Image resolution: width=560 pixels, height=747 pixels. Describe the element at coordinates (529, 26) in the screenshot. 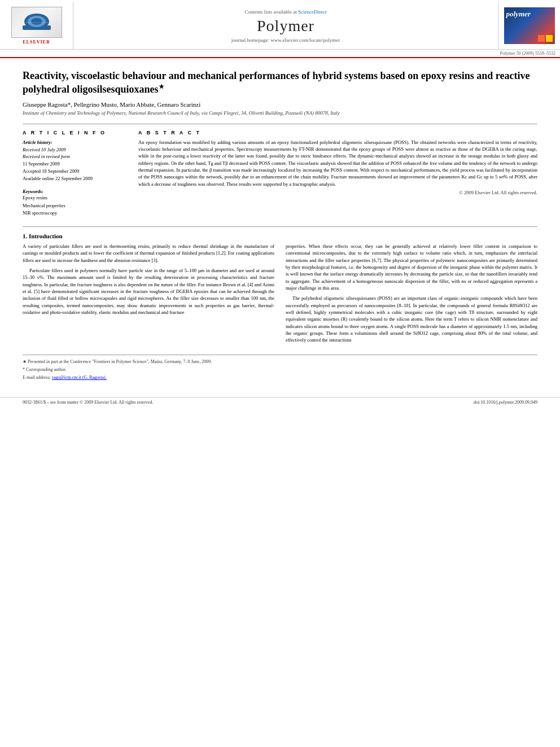

I see `polymer-logo-area: polymer` at that location.